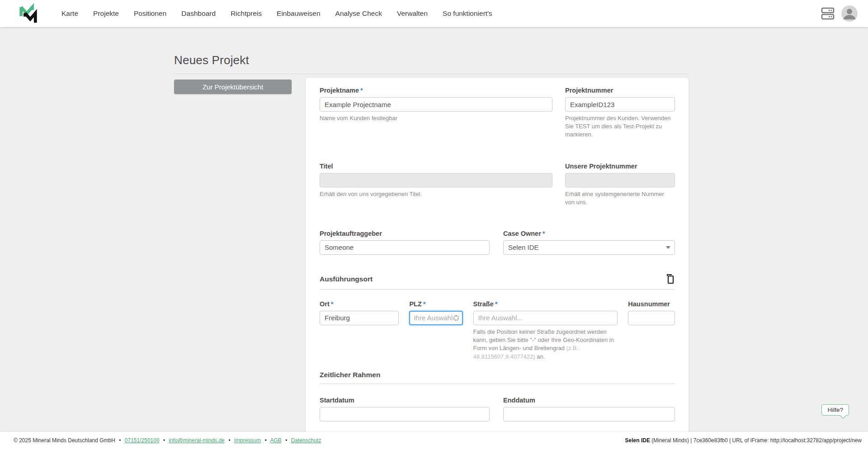  What do you see at coordinates (276, 440) in the screenshot?
I see `footer-link-agb: AGB` at bounding box center [276, 440].